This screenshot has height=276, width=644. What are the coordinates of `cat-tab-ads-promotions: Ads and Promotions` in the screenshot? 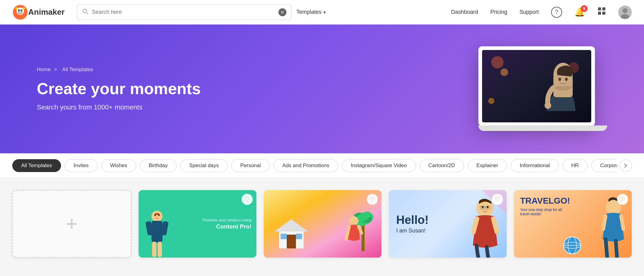 It's located at (306, 166).